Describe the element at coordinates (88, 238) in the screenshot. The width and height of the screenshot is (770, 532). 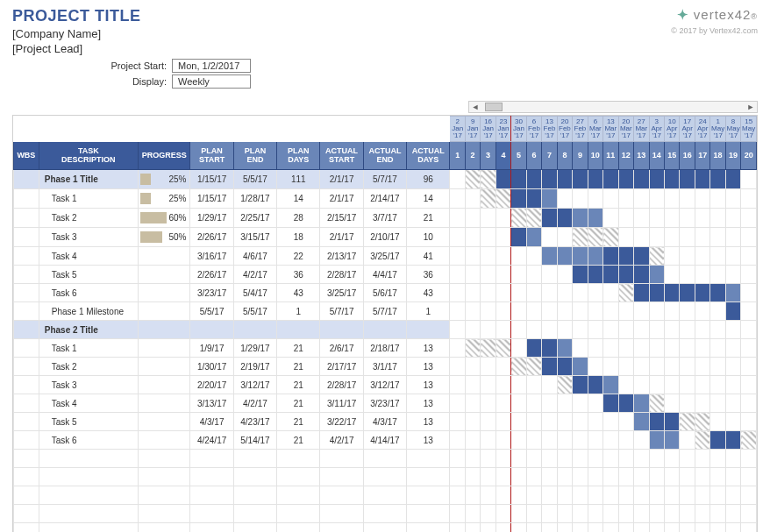
I see `task-name: Task 3` at that location.